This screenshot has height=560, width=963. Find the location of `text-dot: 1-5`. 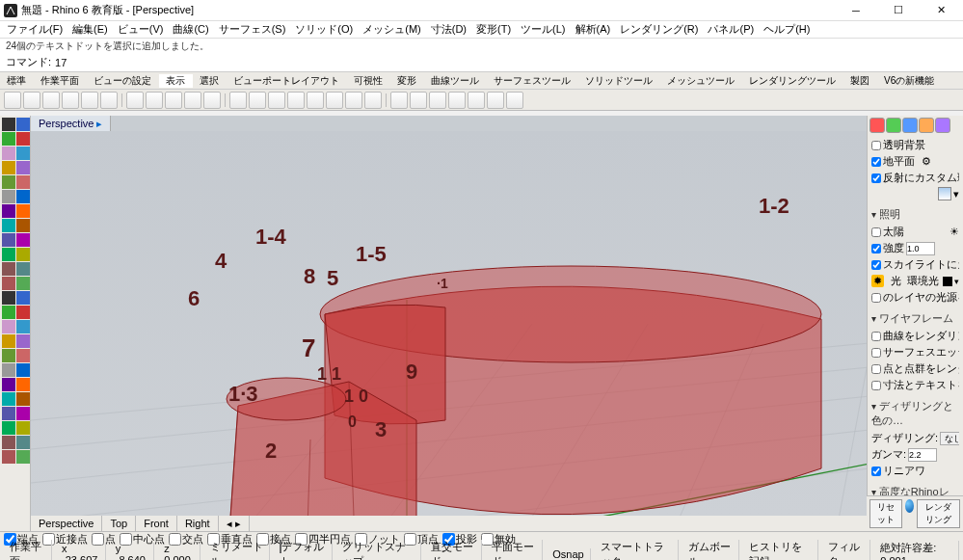

text-dot: 1-5 is located at coordinates (371, 254).